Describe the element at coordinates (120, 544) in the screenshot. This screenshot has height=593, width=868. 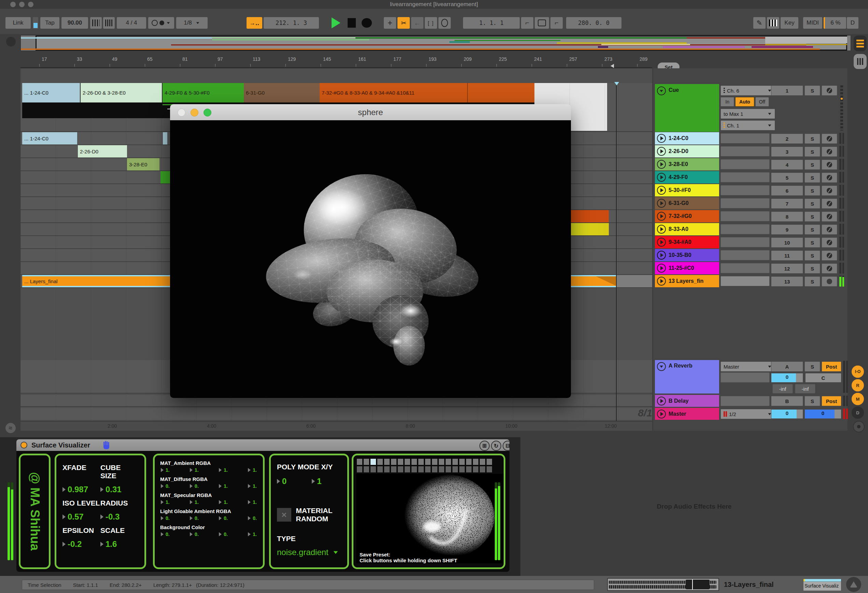
I see `param-value: 1.6` at that location.